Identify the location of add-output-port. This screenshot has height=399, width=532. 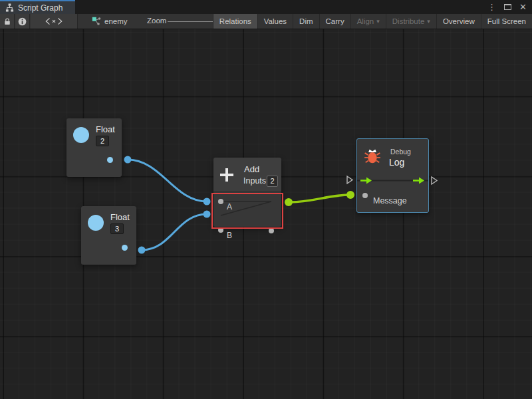
(271, 231).